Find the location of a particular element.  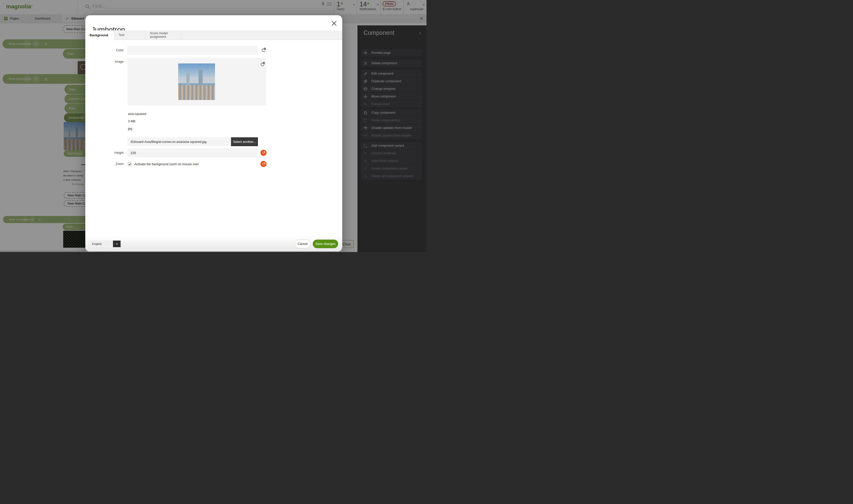

check-icon is located at coordinates (130, 164).